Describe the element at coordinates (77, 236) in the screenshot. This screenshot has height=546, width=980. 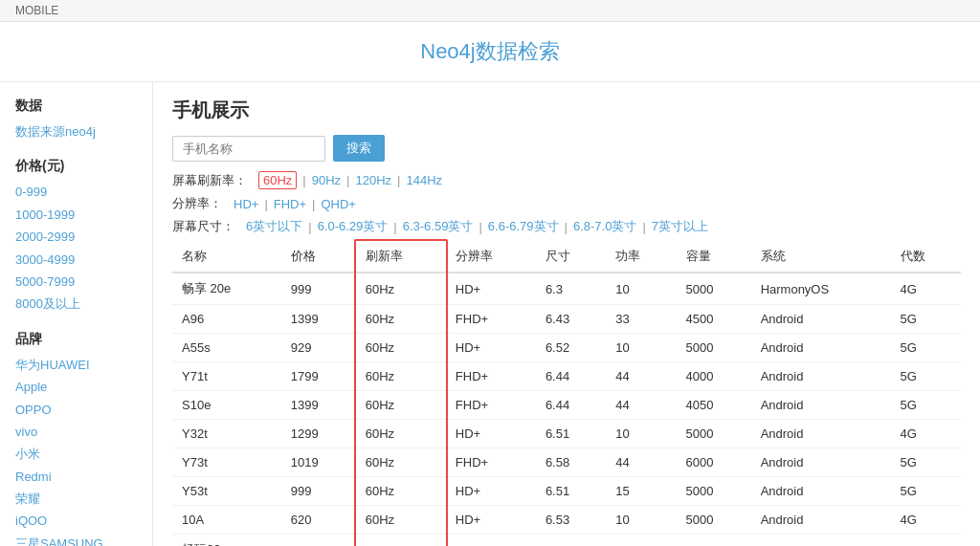
I see `sidebar-section: 价格(元)0-9991000-19992000-29993000-4999500…` at that location.